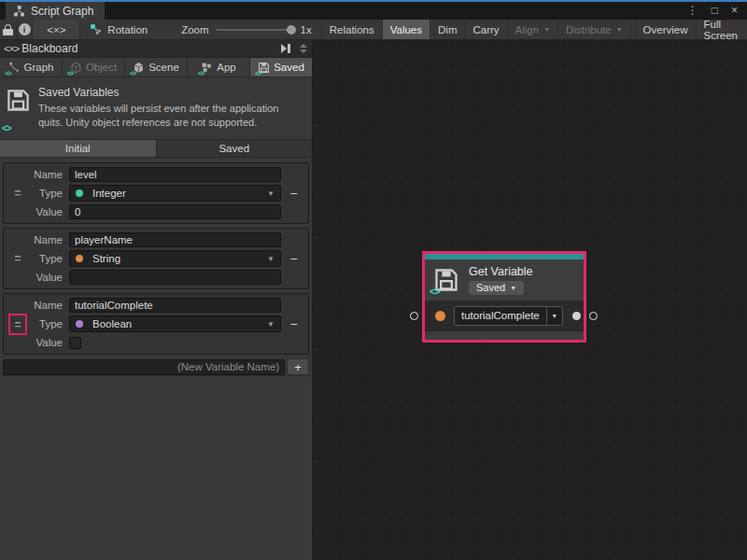  Describe the element at coordinates (119, 30) in the screenshot. I see `rotation-control: Rotation` at that location.